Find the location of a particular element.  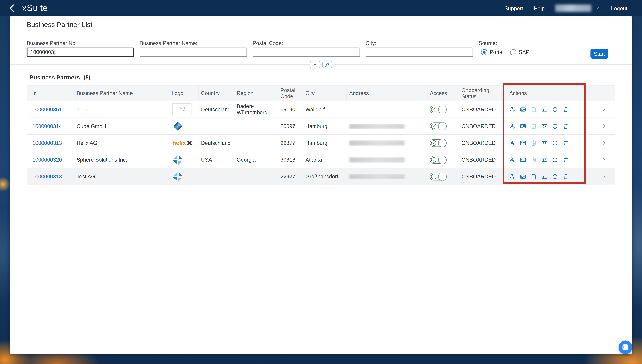

bp-postal: 22927 is located at coordinates (290, 176).